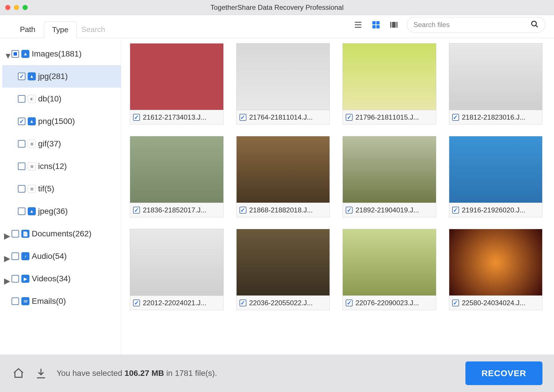 The height and width of the screenshot is (392, 554). What do you see at coordinates (49, 301) in the screenshot?
I see `tree-label: Emails(0)` at bounding box center [49, 301].